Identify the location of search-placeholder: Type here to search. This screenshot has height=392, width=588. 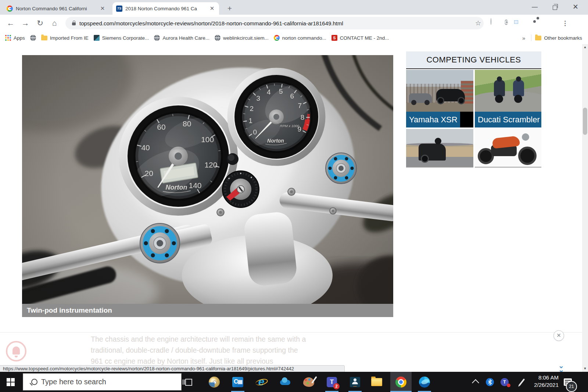
(74, 382).